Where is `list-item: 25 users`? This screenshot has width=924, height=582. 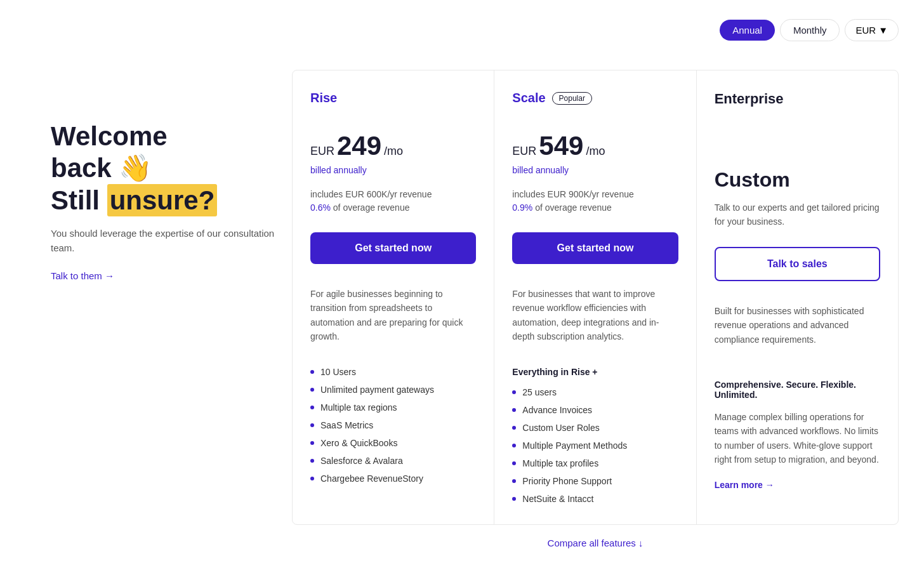
list-item: 25 users is located at coordinates (595, 392).